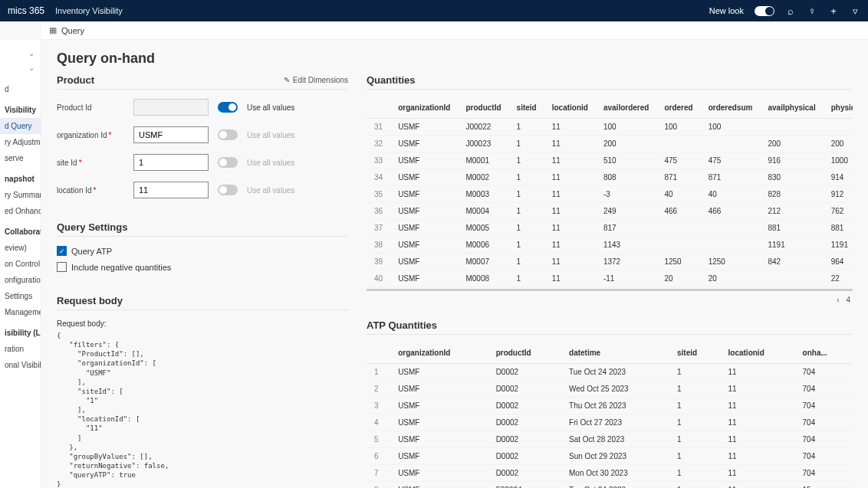 The height and width of the screenshot is (488, 868). I want to click on sidebar-item: Management, so click(20, 313).